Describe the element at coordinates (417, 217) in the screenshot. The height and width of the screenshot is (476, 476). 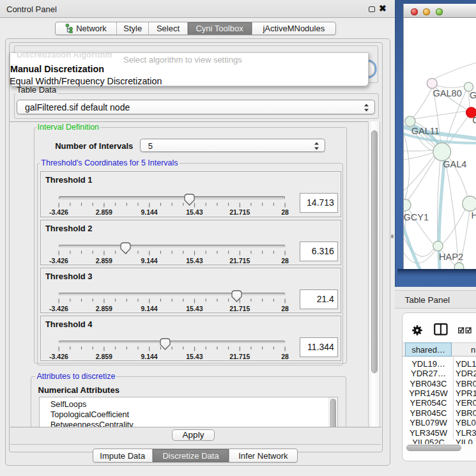
I see `svg-text: GCY1` at that location.